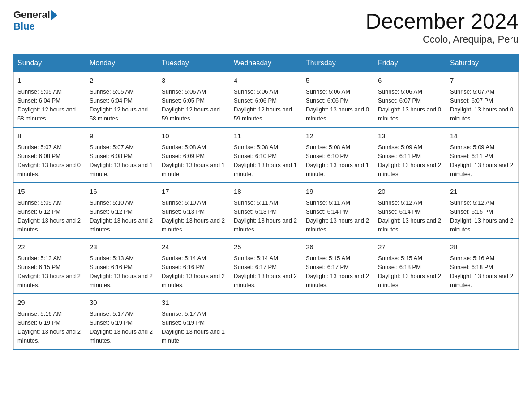 Image resolution: width=532 pixels, height=411 pixels. What do you see at coordinates (194, 136) in the screenshot?
I see `day-number: 10` at bounding box center [194, 136].